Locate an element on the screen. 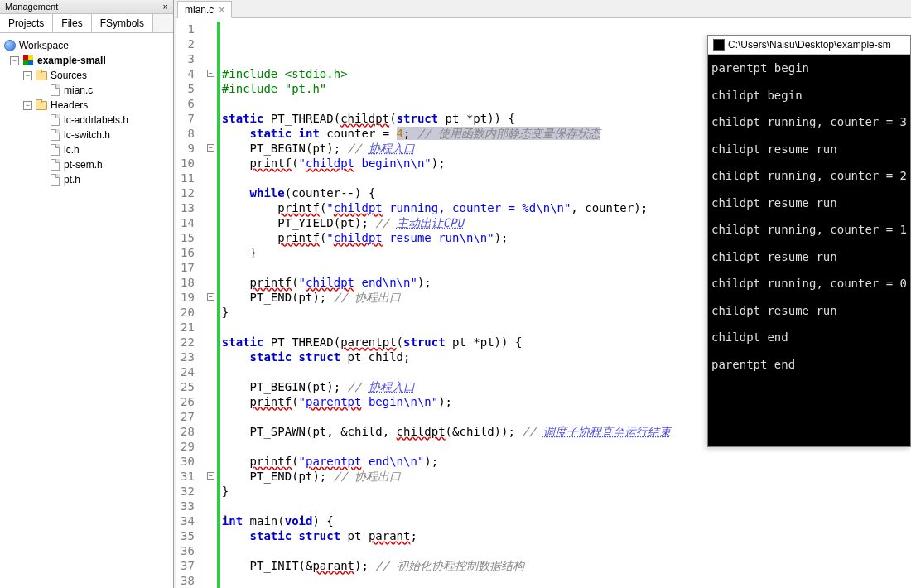 The height and width of the screenshot is (588, 911). tree-file: lc-addrlabels.h is located at coordinates (86, 120).